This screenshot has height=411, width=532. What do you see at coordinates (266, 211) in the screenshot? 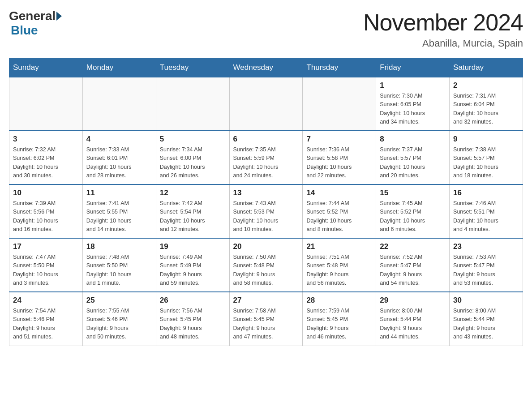
I see `calendar-cell: 13Sunrise: 7:43 AM Sunset: 5:53 PM Dayli…` at bounding box center [266, 211].